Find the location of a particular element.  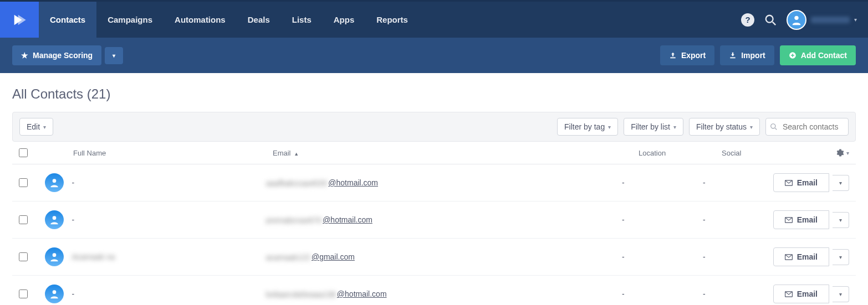

email-prefix-blurred: premabcnax670 is located at coordinates (294, 220).